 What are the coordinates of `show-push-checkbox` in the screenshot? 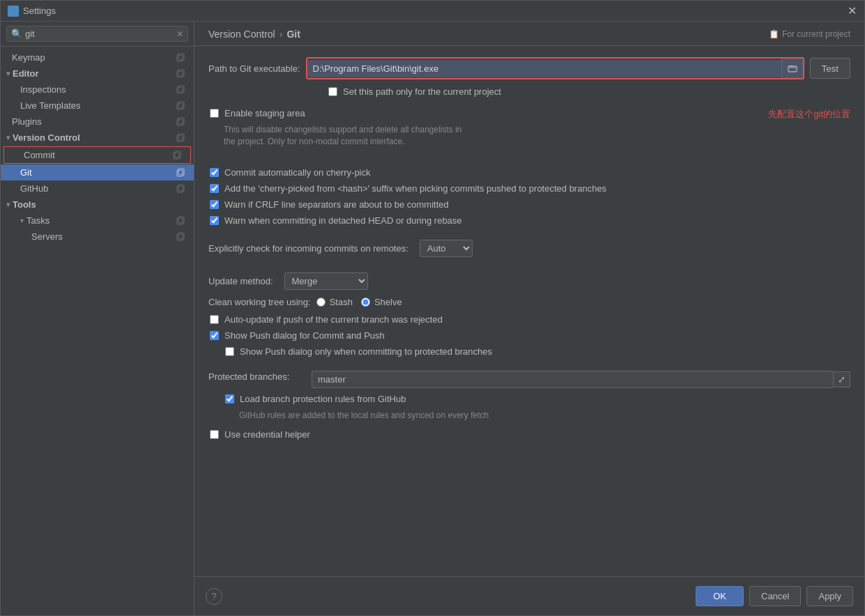 It's located at (215, 336).